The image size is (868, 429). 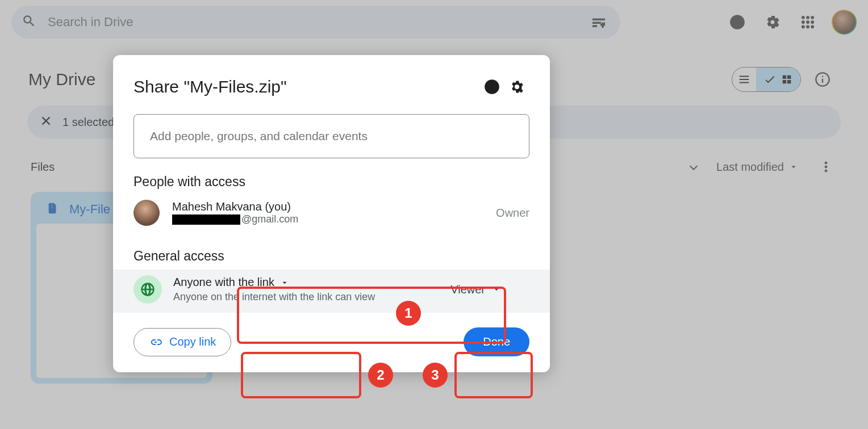 What do you see at coordinates (332, 291) in the screenshot?
I see `general-access-block: Anyone with the link Anyone on the inter…` at bounding box center [332, 291].